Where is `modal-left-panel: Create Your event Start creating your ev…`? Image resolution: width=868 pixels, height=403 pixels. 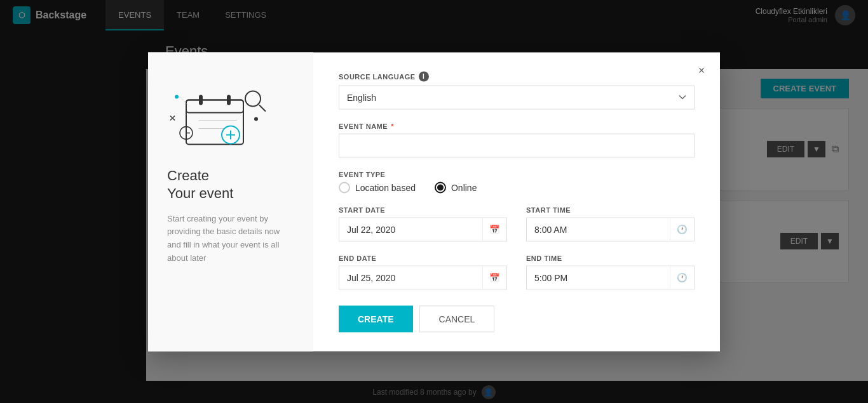
modal-left-panel: Create Your event Start creating your ev… is located at coordinates (231, 202).